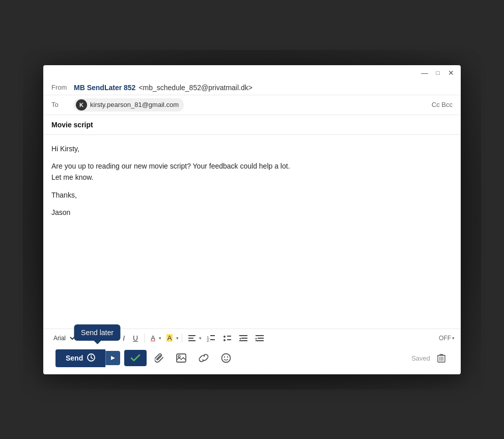  What do you see at coordinates (159, 358) in the screenshot?
I see `attachment-button` at bounding box center [159, 358].